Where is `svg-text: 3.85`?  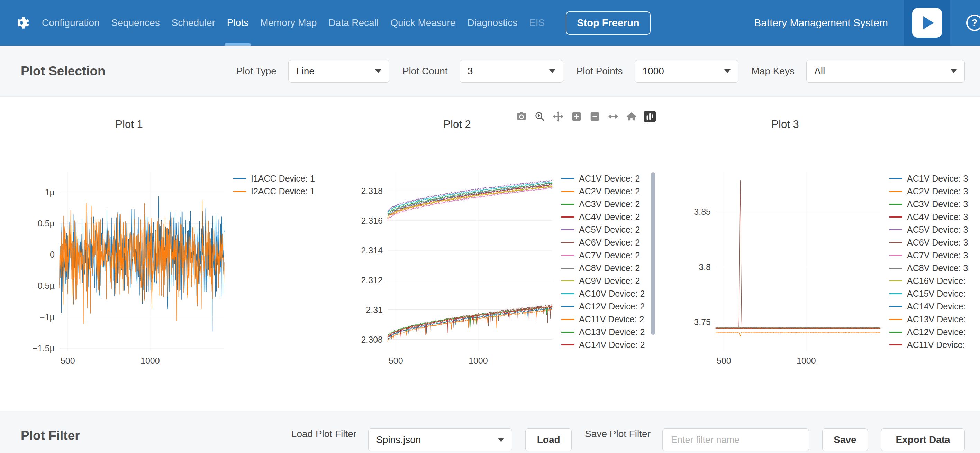 svg-text: 3.85 is located at coordinates (702, 212).